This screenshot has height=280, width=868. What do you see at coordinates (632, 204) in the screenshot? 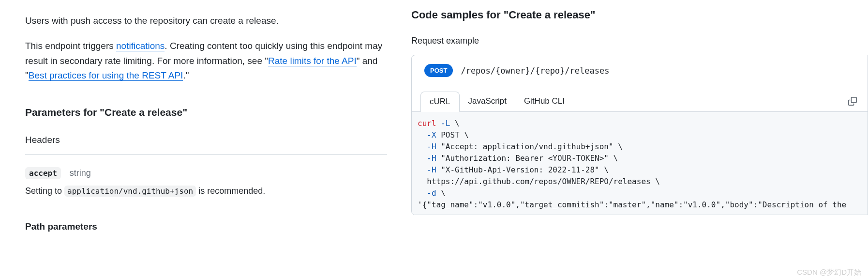
I see `code-token: '{"tag_name":"v1.0.0","target_commitish"…` at bounding box center [632, 204].